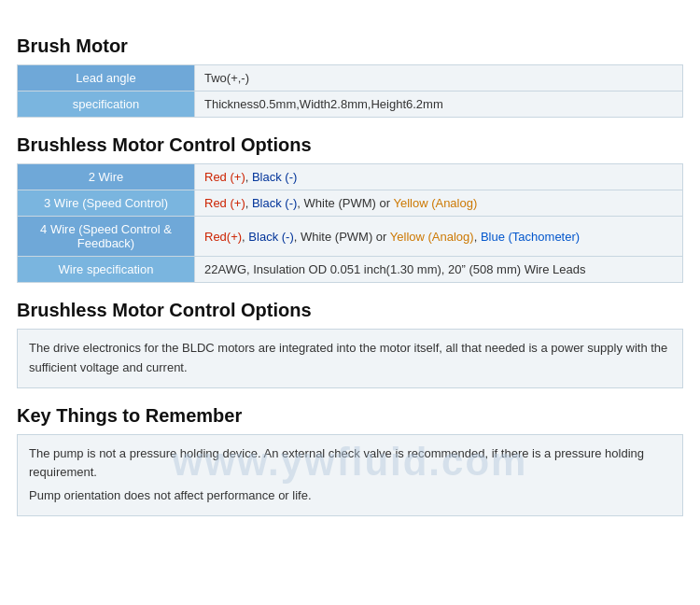  Describe the element at coordinates (350, 359) in the screenshot. I see `brushless-desc-text: The drive electronics for the BLDC motor…` at that location.